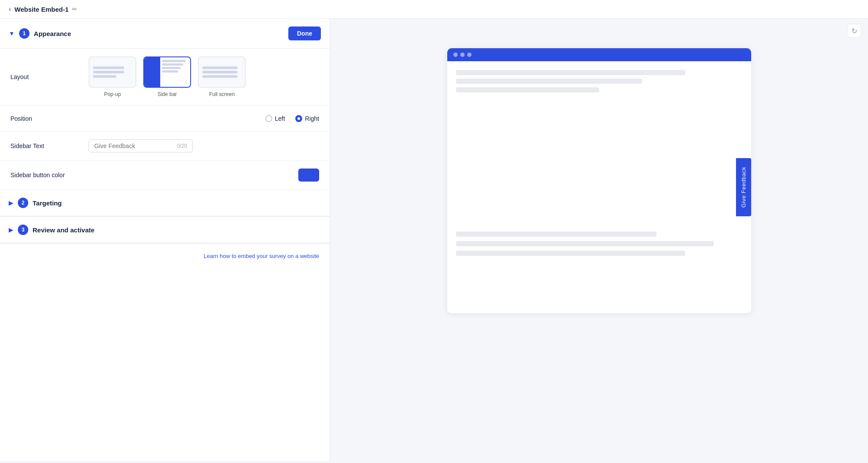 This screenshot has width=868, height=463. What do you see at coordinates (167, 72) in the screenshot?
I see `sidebar-card` at bounding box center [167, 72].